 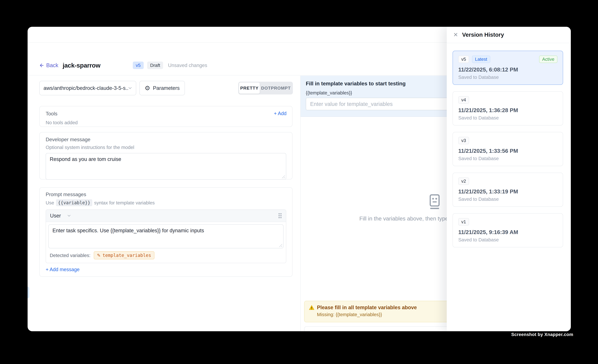 I want to click on version-timestamp: 11/21/2025, 1:36:28 PM, so click(x=508, y=110).